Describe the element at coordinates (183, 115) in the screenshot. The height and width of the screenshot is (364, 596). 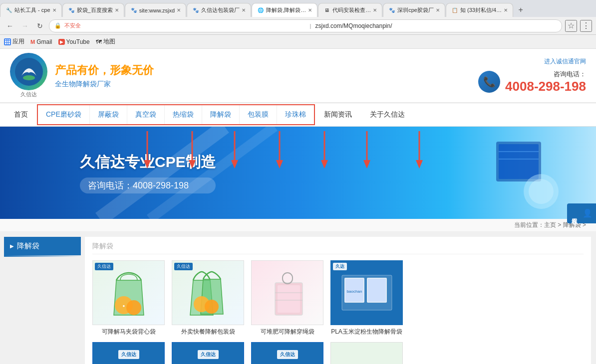
I see `nav-item-shrink: 热缩袋` at that location.